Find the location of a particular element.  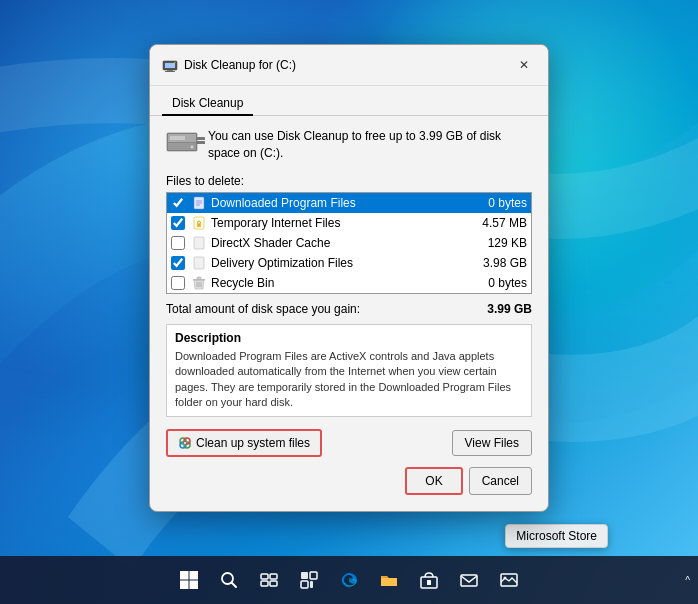

taskbar-widgets-button is located at coordinates (309, 580).